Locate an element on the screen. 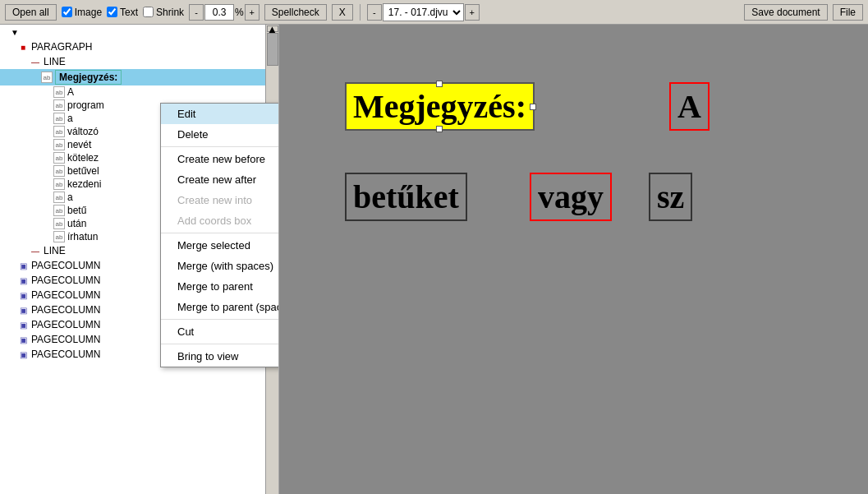 This screenshot has width=868, height=494. menu-item-create-after: Create new after is located at coordinates (220, 179).